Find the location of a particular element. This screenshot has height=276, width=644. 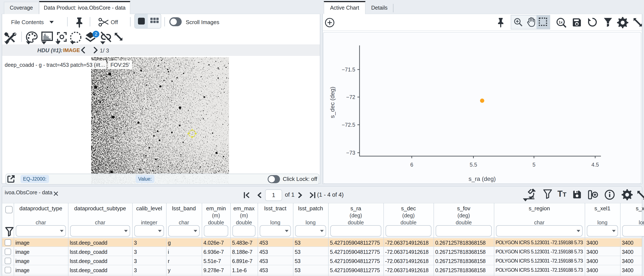

svg-text: −72.5 is located at coordinates (348, 125).